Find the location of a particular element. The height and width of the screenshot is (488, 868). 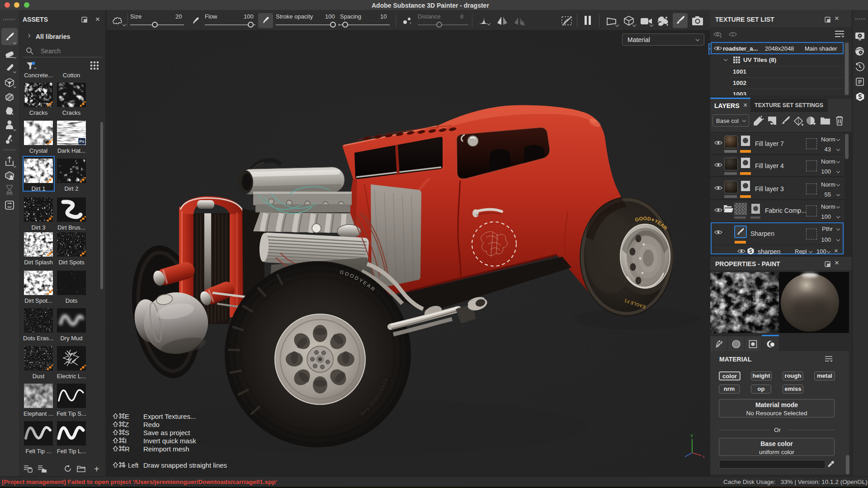

svg-text: 1 is located at coordinates (733, 34).